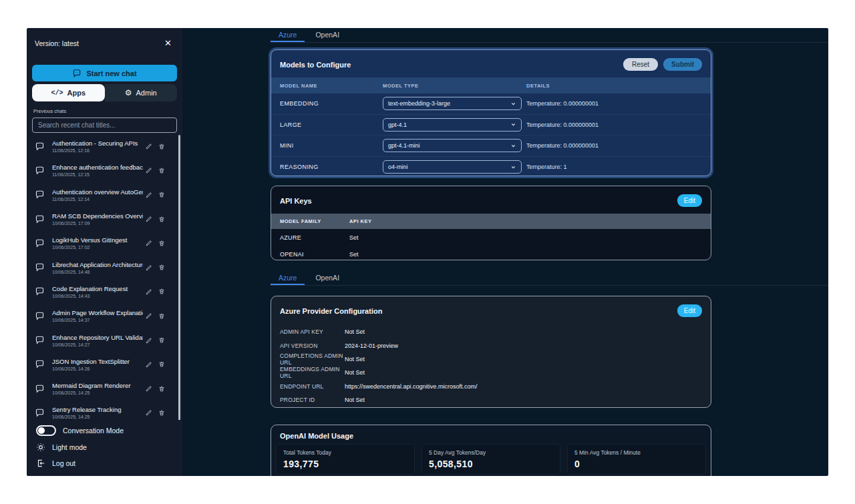 The height and width of the screenshot is (504, 855). What do you see at coordinates (689, 200) in the screenshot?
I see `api-keys-edit-button: Edit` at bounding box center [689, 200].